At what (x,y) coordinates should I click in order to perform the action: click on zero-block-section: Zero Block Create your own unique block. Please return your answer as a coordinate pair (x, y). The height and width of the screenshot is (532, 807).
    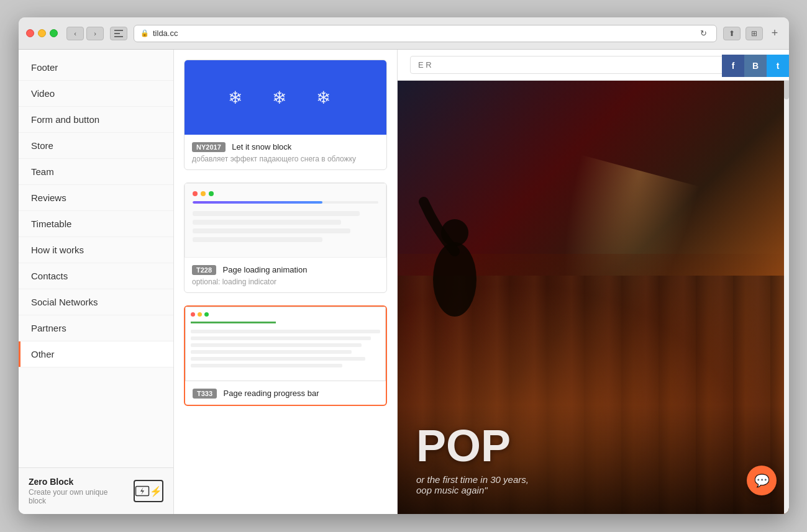
    Looking at the image, I should click on (96, 490).